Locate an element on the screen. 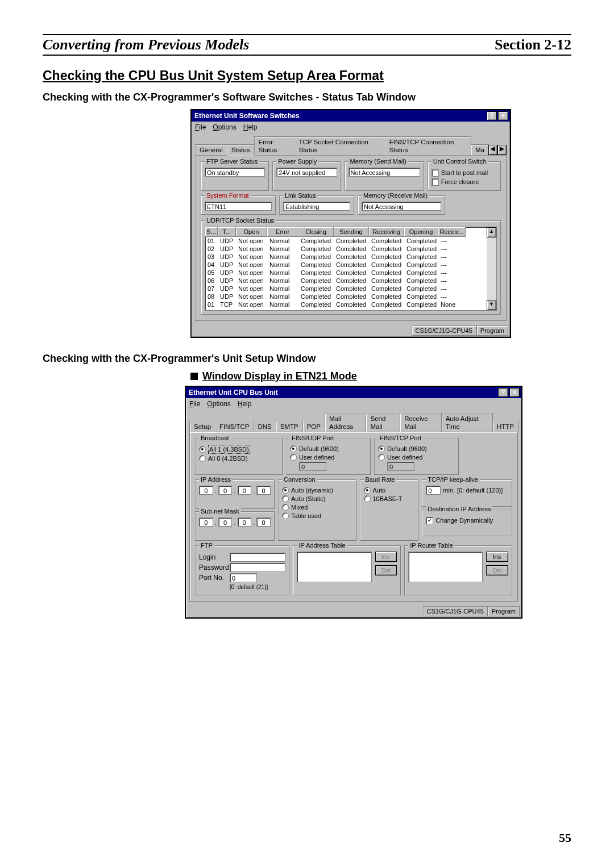  radio-tcp-user is located at coordinates (381, 457).